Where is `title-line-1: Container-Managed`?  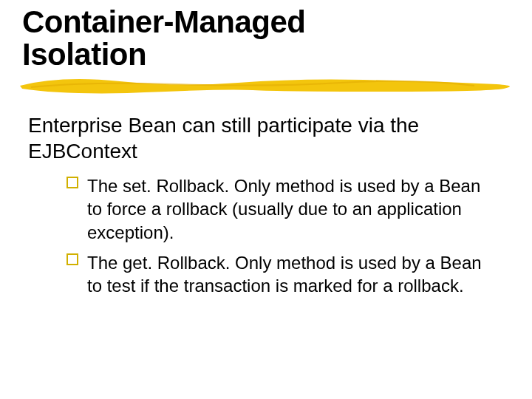 title-line-1: Container-Managed is located at coordinates (164, 22).